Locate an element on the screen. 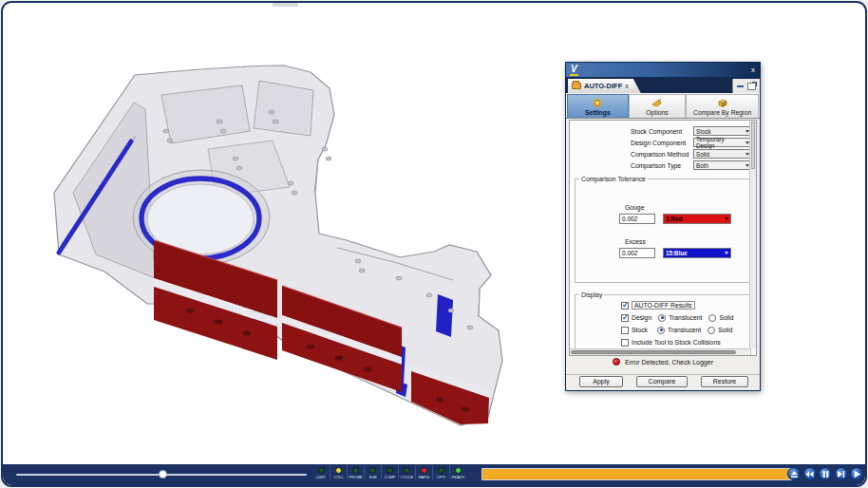 The width and height of the screenshot is (868, 488). detach-window-icon is located at coordinates (752, 86).